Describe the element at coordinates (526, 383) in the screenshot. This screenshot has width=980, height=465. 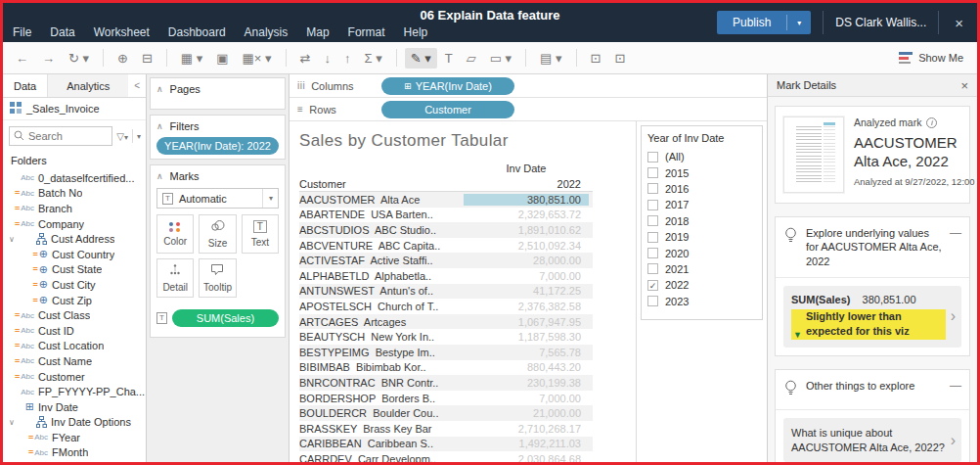
I see `value-cell: 230,199.38` at that location.